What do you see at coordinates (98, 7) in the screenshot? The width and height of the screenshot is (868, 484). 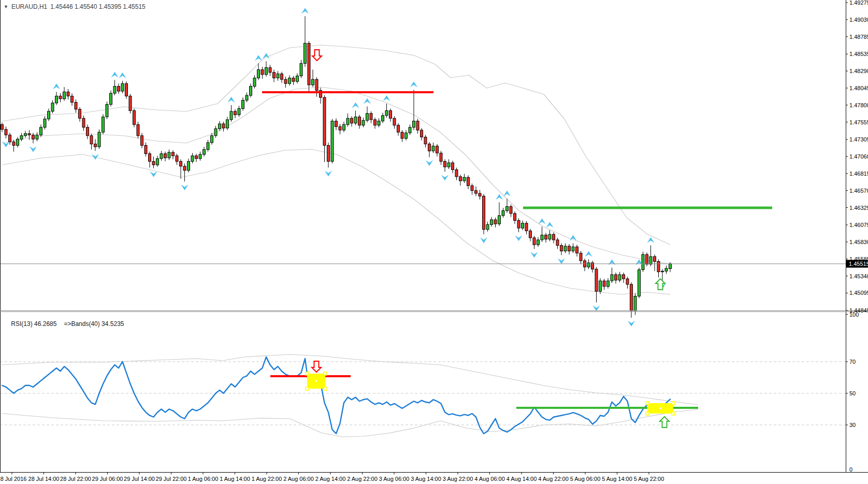 I see `ohlc-quotes-label: 1.45446 1.45540 1.45395 1.45515` at bounding box center [98, 7].